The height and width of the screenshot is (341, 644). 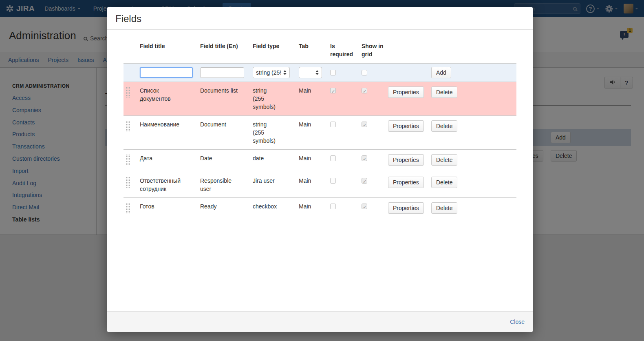 I want to click on new-field-type-select: string (255, so click(x=271, y=73).